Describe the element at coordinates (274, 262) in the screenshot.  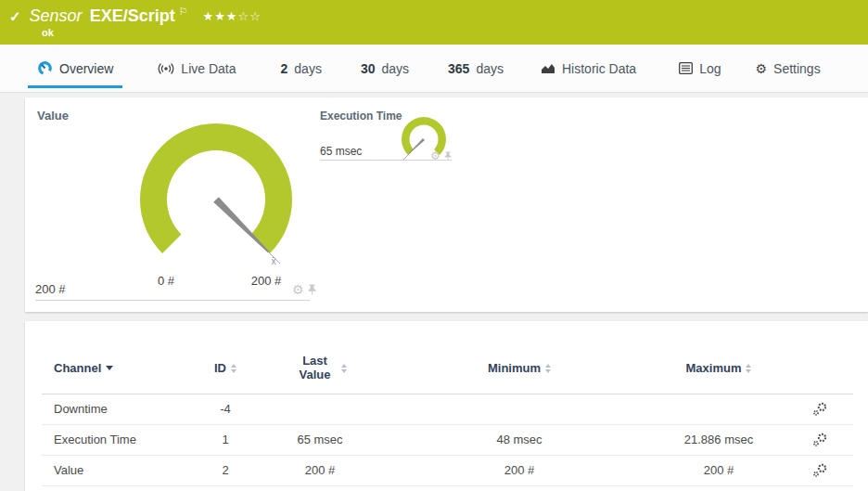
I see `average-marker: x̄` at that location.